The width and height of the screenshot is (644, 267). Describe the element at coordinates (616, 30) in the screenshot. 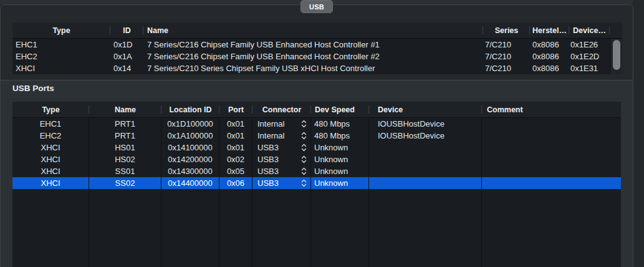

I see `col-header-spacer` at that location.